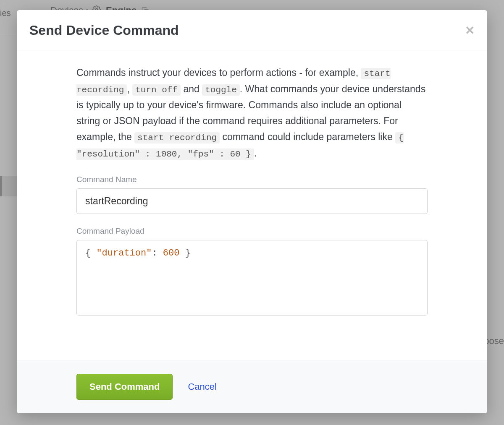 Image resolution: width=504 pixels, height=425 pixels. Describe the element at coordinates (124, 253) in the screenshot. I see `payload-token-key: "duration"` at that location.